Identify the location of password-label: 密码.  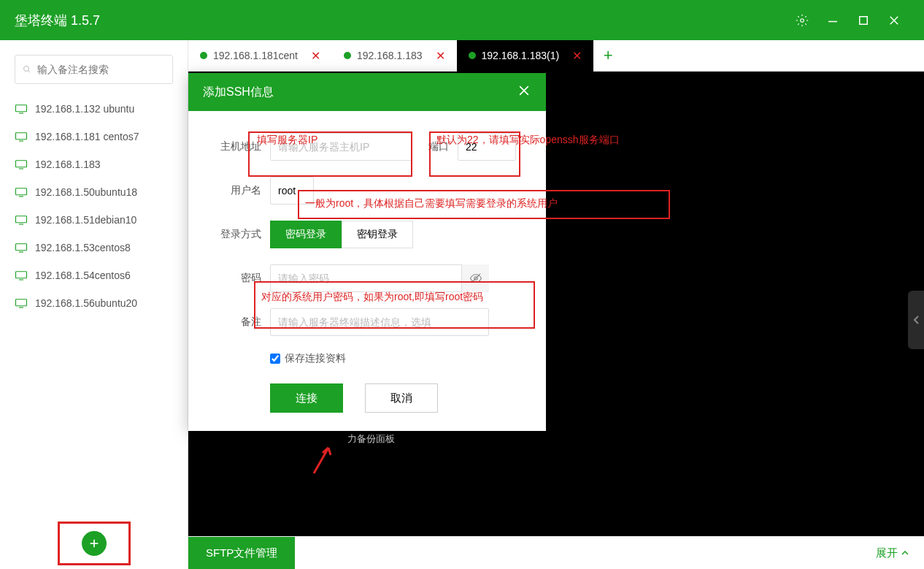
(236, 278).